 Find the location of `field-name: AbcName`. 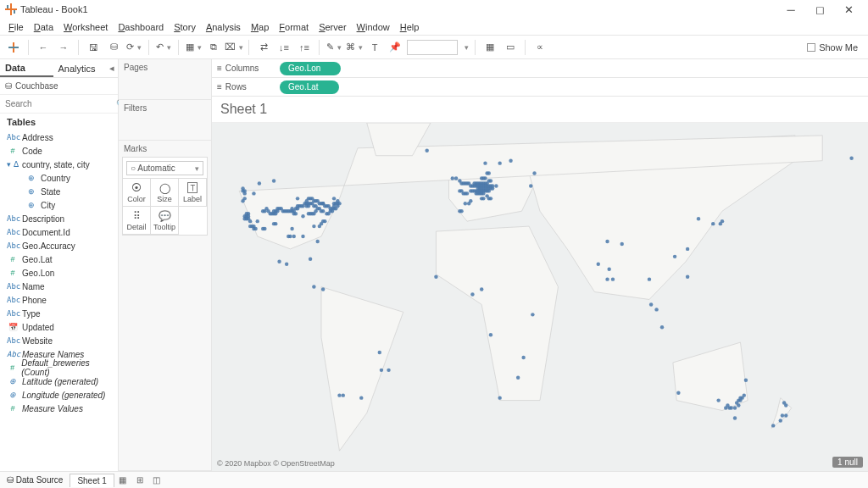

field-name: AbcName is located at coordinates (59, 286).